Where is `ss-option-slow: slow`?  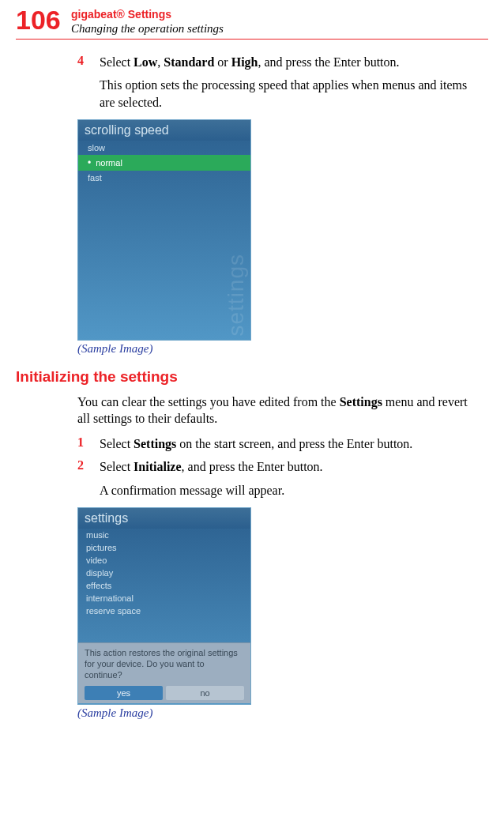
ss-option-slow: slow is located at coordinates (164, 148).